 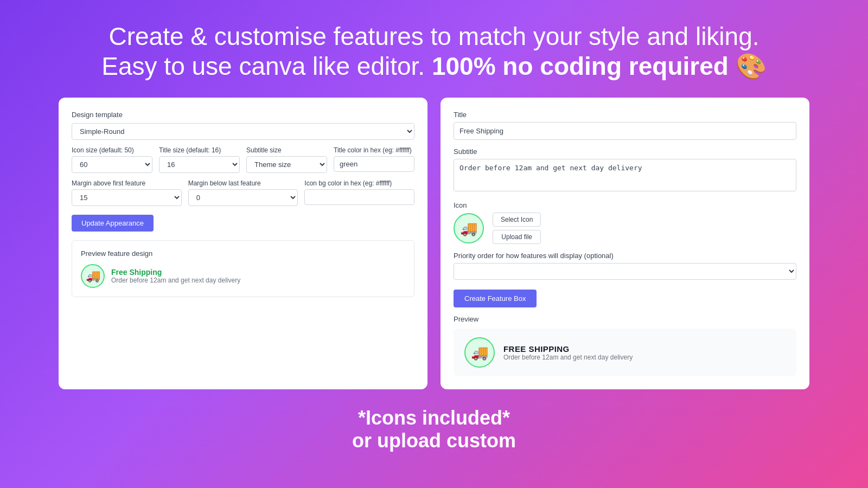 What do you see at coordinates (480, 352) in the screenshot?
I see `right-truck-icon: 🚚` at bounding box center [480, 352].